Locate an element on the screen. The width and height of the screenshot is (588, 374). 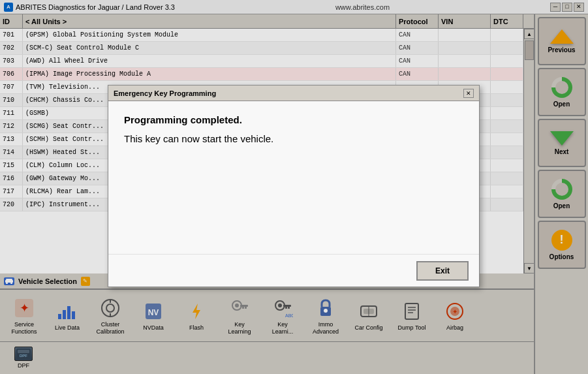
svg-text: DPF is located at coordinates (23, 356).